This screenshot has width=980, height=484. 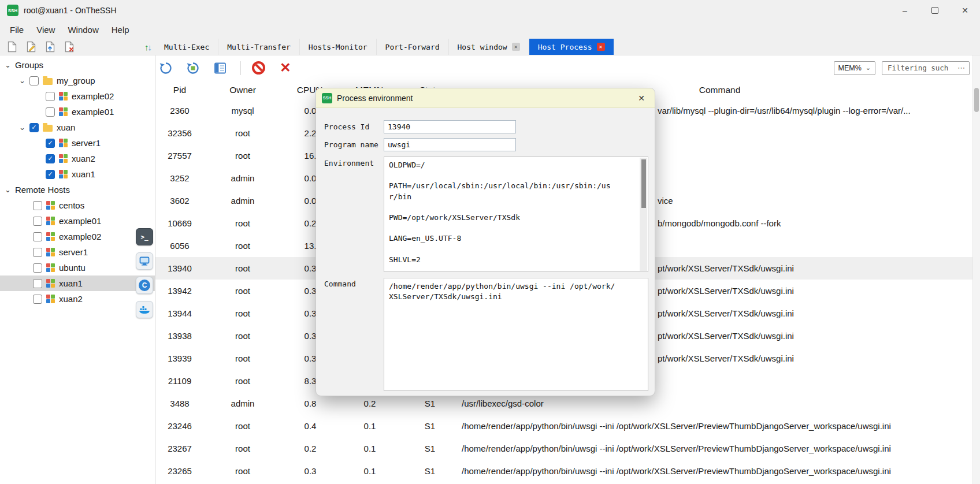 I want to click on tree-item-xuan1: ✓xuan1, so click(x=77, y=174).